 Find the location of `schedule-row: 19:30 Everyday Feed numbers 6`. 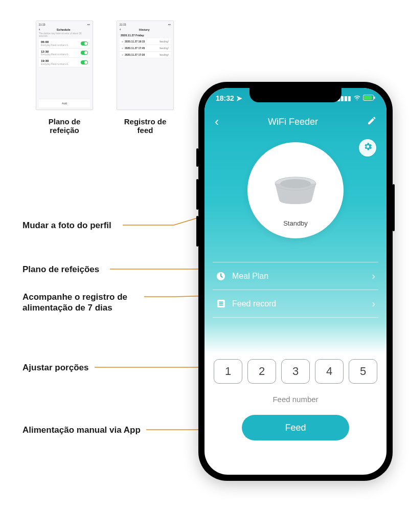

schedule-row: 19:30 Everyday Feed numbers 6 is located at coordinates (64, 62).